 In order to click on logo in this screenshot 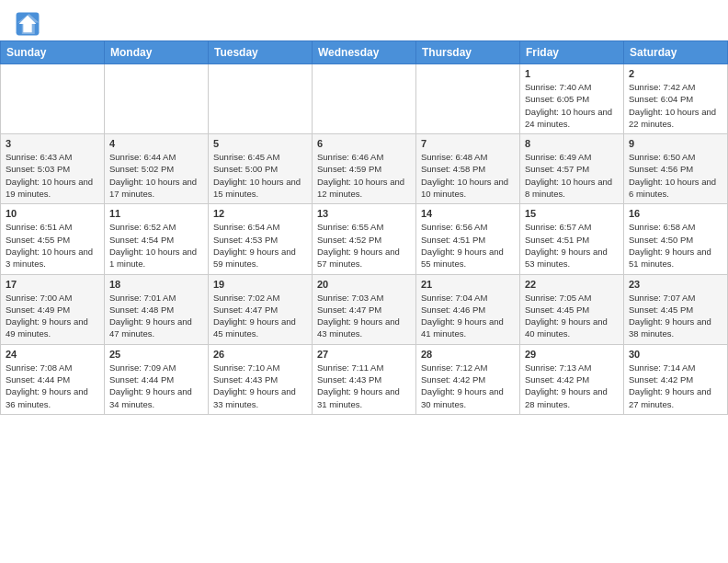, I will do `click(29, 24)`.